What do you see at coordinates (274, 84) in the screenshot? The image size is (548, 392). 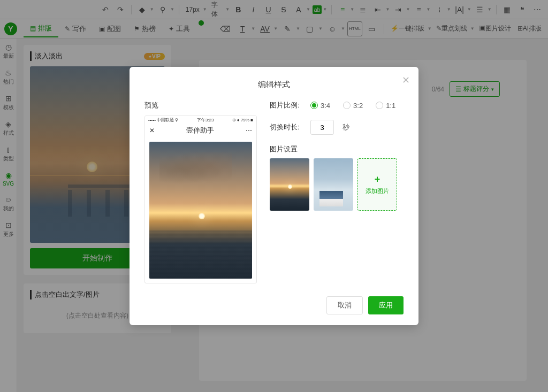 I see `modal-title: 编辑样式` at bounding box center [274, 84].